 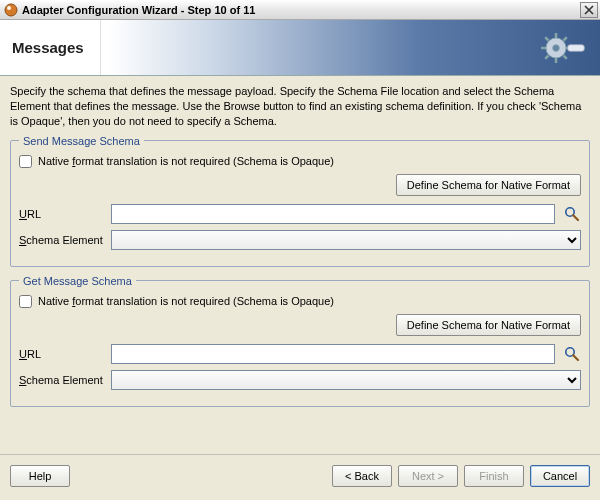 I want to click on finish-button: Finish, so click(x=494, y=476).